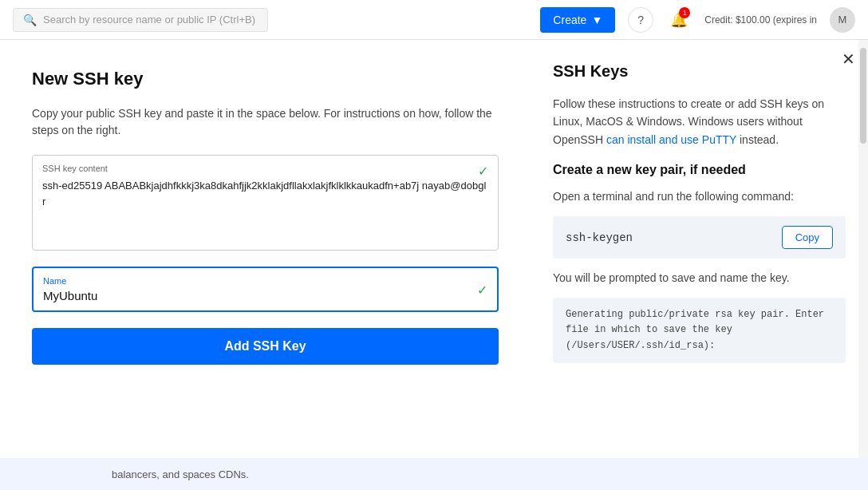 The height and width of the screenshot is (490, 868). What do you see at coordinates (699, 121) in the screenshot?
I see `right-panel-desc: Follow these instructions to create or a…` at bounding box center [699, 121].